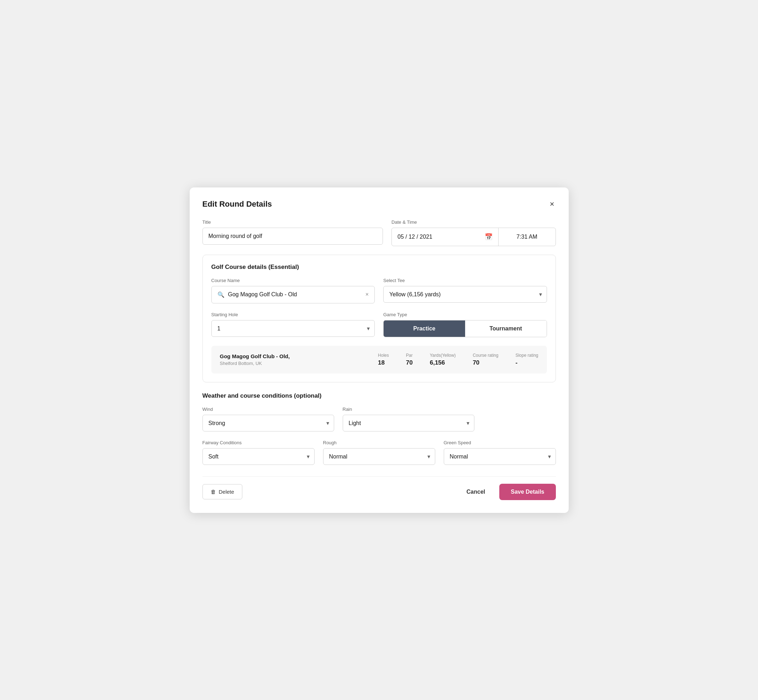  What do you see at coordinates (465, 329) in the screenshot?
I see `game-type-toggle: Practice Tournament` at bounding box center [465, 329].